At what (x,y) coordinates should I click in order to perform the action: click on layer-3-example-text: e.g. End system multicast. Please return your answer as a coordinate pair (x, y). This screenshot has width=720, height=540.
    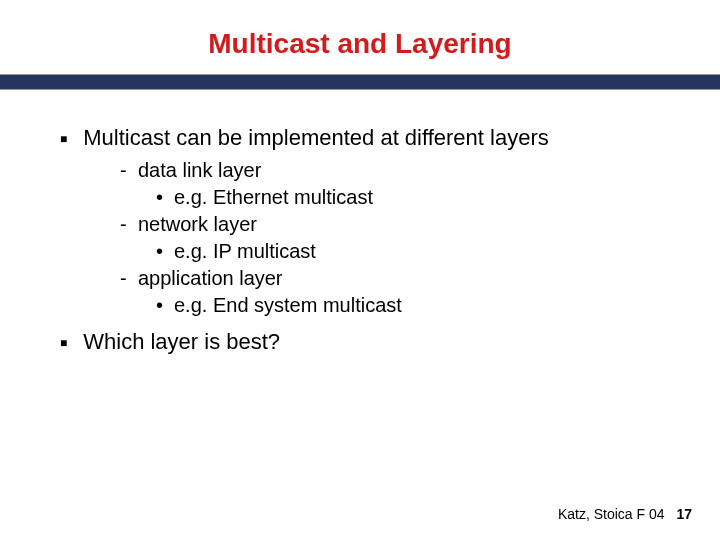
    Looking at the image, I should click on (288, 306).